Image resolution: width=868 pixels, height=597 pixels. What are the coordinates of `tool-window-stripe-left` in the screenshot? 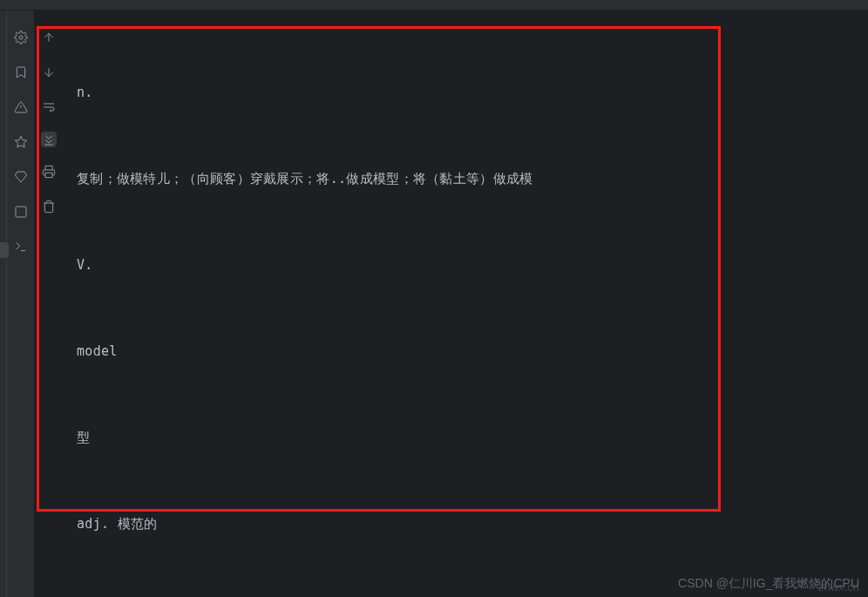 It's located at (3, 303).